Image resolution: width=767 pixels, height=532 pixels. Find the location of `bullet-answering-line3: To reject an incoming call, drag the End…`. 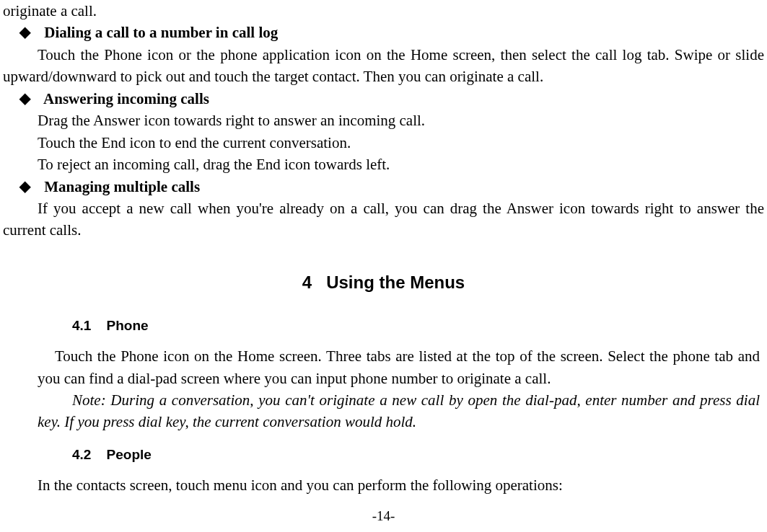

bullet-answering-line3: To reject an incoming call, drag the End… is located at coordinates (384, 164).